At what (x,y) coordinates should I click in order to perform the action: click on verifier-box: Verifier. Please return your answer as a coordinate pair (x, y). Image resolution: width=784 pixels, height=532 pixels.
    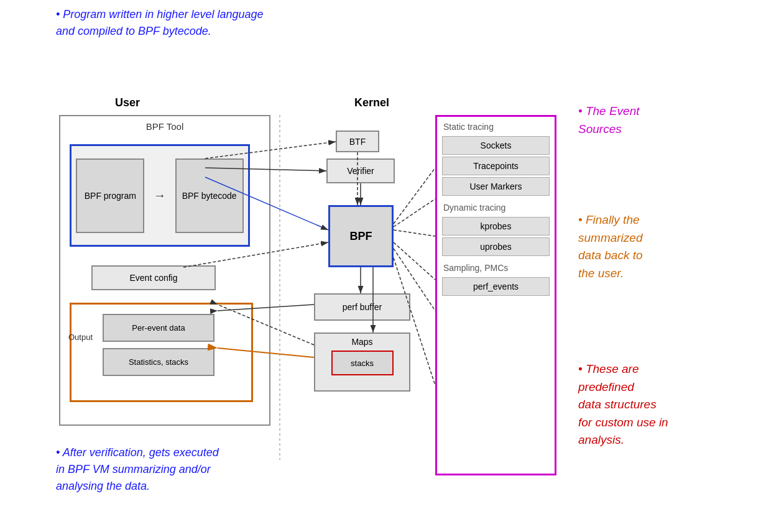
    Looking at the image, I should click on (361, 171).